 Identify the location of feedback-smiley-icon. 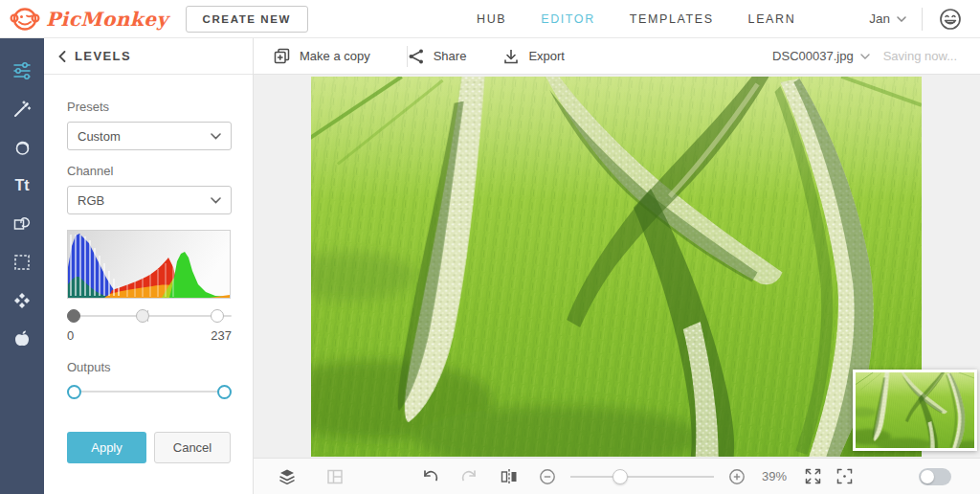
(950, 19).